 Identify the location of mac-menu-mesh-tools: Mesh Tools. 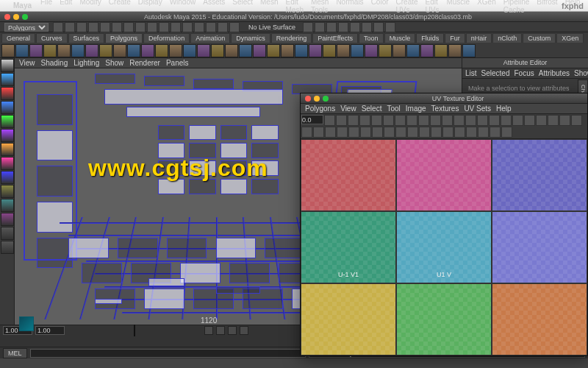
(320, 7).